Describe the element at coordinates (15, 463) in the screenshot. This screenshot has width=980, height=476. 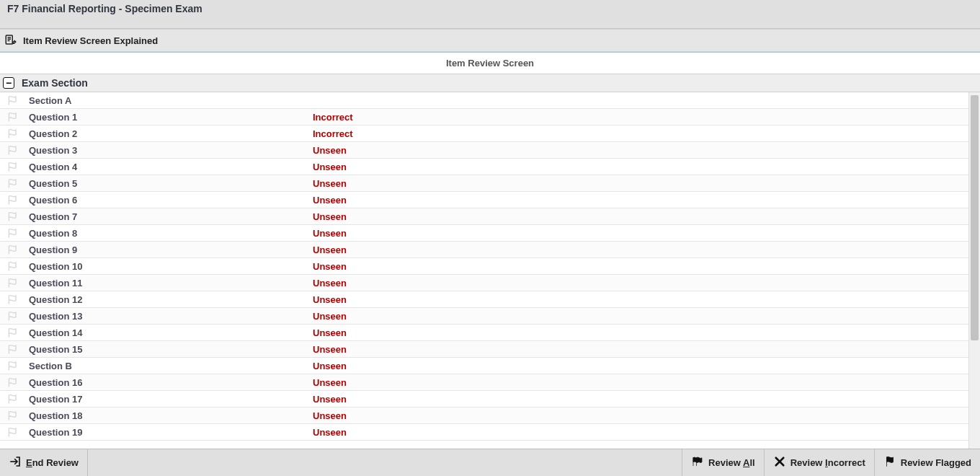
I see `exit-icon` at that location.